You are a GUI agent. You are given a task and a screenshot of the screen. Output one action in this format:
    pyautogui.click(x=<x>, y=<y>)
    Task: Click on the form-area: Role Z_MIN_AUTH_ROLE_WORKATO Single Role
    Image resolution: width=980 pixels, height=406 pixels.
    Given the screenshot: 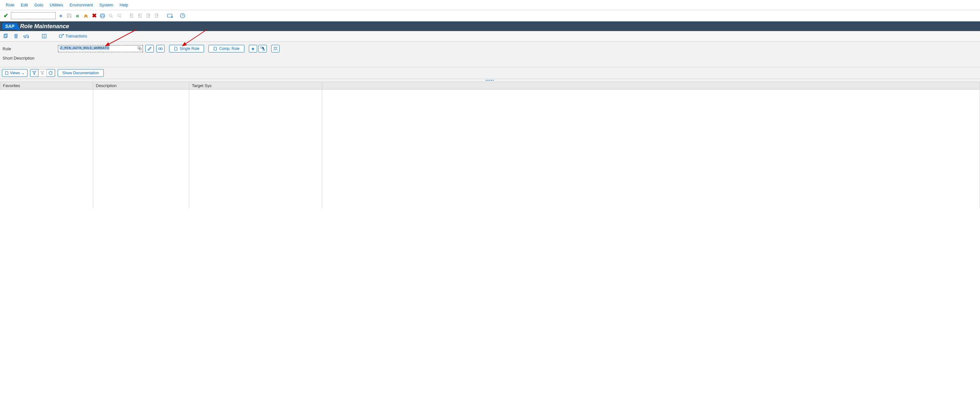 What is the action you would take?
    pyautogui.click(x=490, y=54)
    